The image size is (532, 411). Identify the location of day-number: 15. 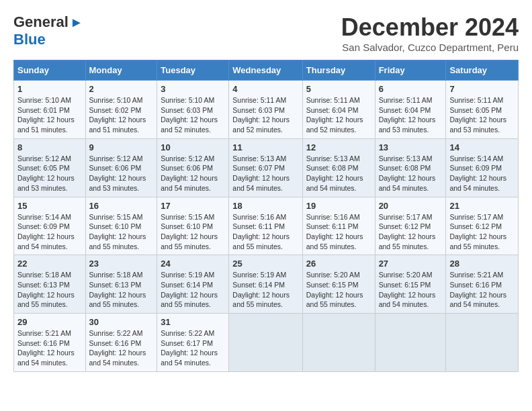
(50, 205).